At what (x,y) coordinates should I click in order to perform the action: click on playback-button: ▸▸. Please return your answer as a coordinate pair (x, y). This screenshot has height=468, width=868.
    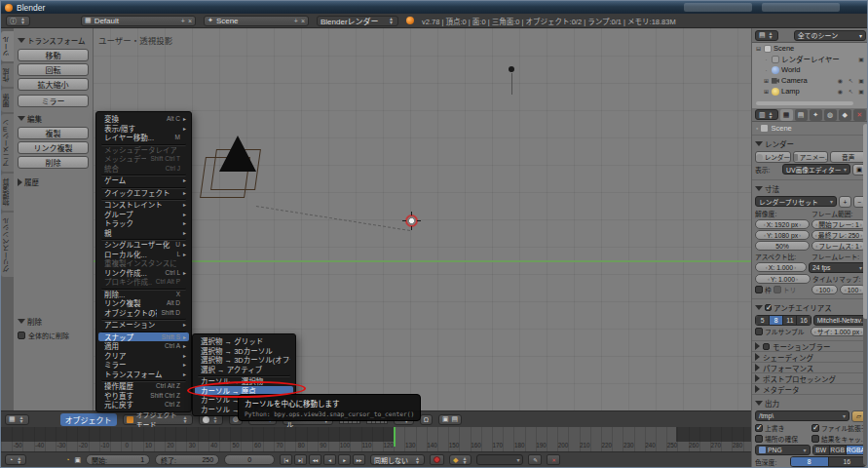
    Looking at the image, I should click on (359, 460).